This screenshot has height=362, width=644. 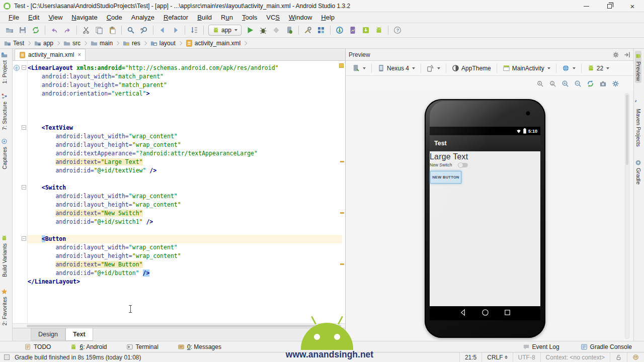 I want to click on sync-gradle-button, so click(x=340, y=30).